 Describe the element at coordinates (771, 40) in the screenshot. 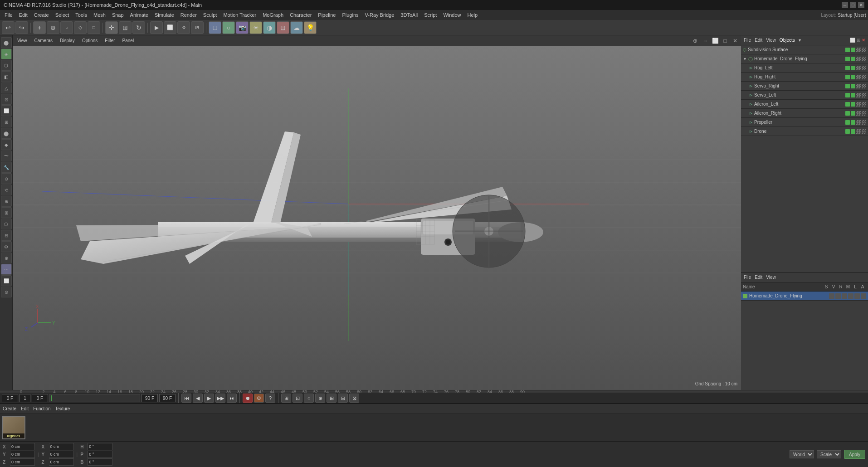

I see `view-tab: View` at that location.